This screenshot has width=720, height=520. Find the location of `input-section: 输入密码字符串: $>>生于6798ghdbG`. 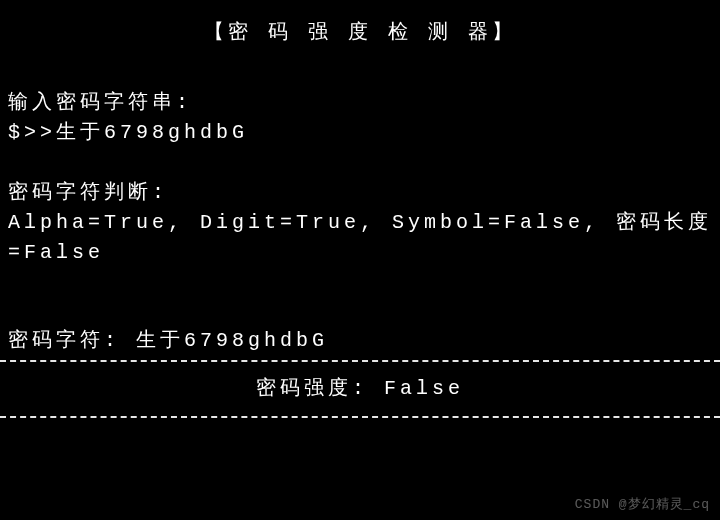

input-section: 输入密码字符串: $>>生于6798ghdbG is located at coordinates (360, 118).